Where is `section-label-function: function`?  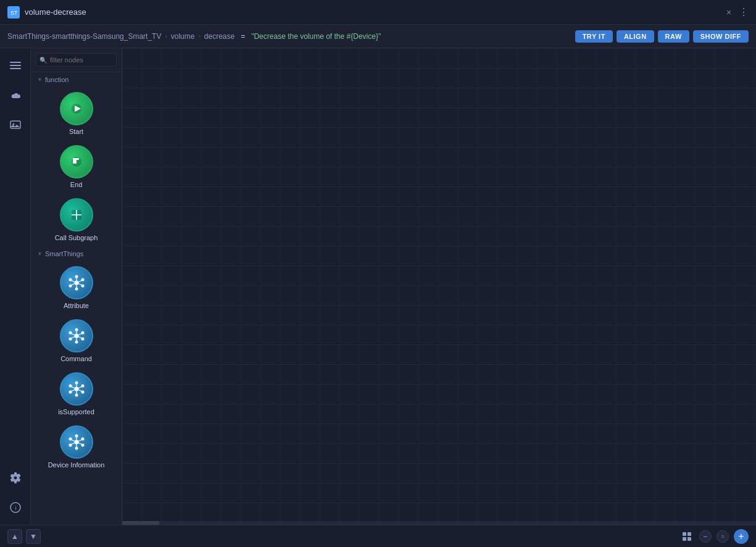 section-label-function: function is located at coordinates (57, 80).